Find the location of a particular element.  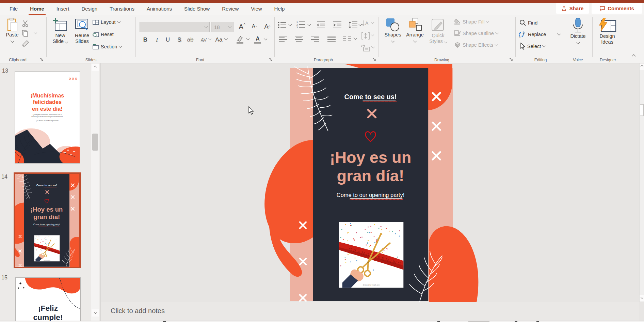

grow-font-button: A^ is located at coordinates (242, 27).